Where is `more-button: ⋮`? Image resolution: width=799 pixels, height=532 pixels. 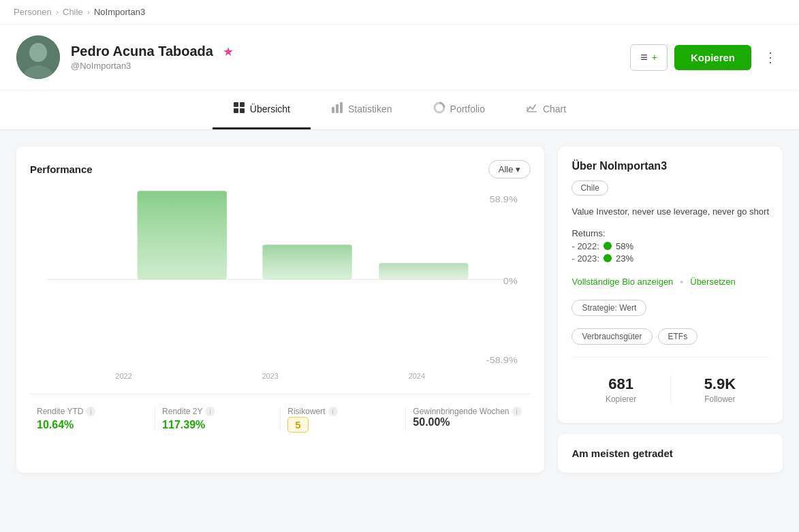 more-button: ⋮ is located at coordinates (770, 57).